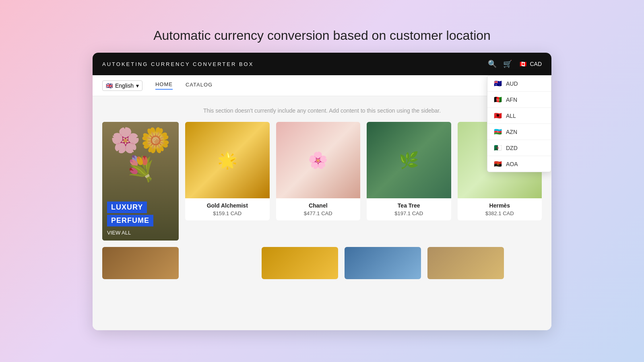 The image size is (644, 362). What do you see at coordinates (500, 206) in the screenshot?
I see `product-name-hermes: Hermès` at bounding box center [500, 206].